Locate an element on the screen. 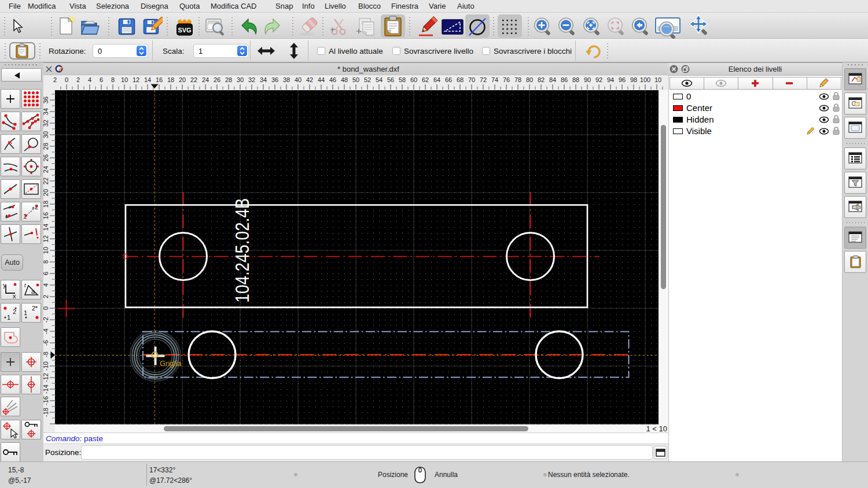 This screenshot has width=868, height=488. svg-text: 94 is located at coordinates (610, 80).